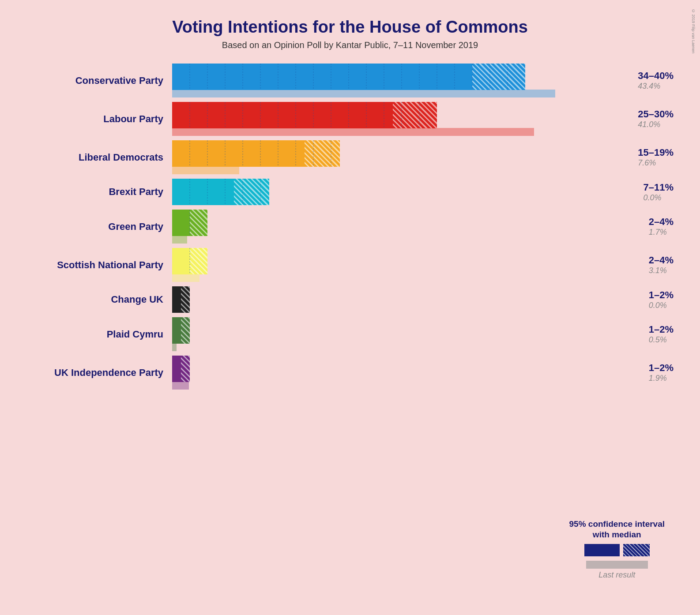  What do you see at coordinates (350, 45) in the screenshot?
I see `chart-subtitle: Based on an Opinion Poll by Kantar Publi…` at bounding box center [350, 45].